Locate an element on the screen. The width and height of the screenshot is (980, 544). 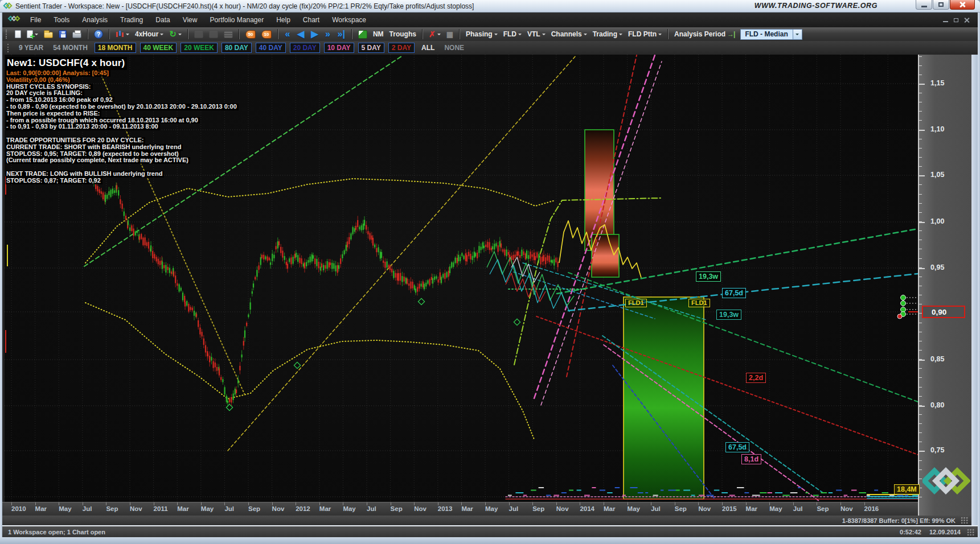
nav-first-button: « is located at coordinates (288, 34).